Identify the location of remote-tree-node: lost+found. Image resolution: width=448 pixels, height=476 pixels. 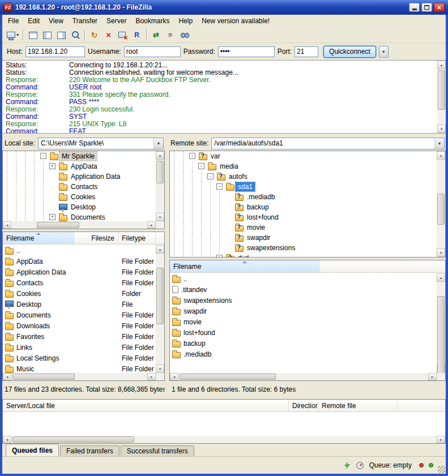
(304, 217).